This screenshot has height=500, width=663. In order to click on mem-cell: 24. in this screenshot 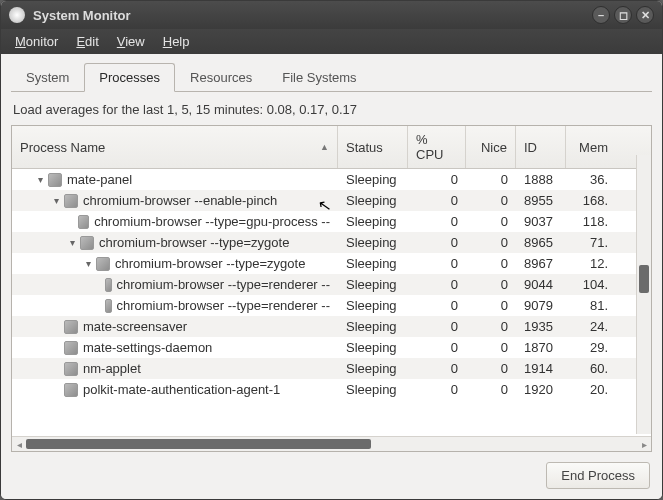, I will do `click(591, 326)`.